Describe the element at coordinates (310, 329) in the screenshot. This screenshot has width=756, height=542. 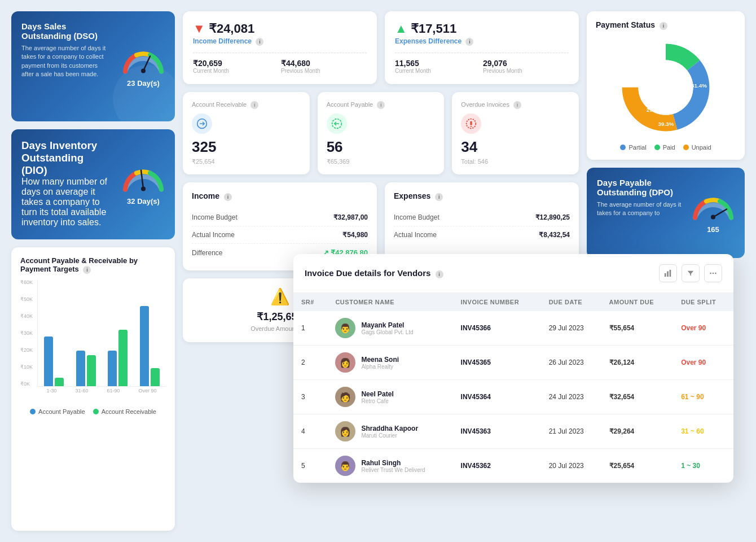
I see `cell-sr-1: 1` at that location.